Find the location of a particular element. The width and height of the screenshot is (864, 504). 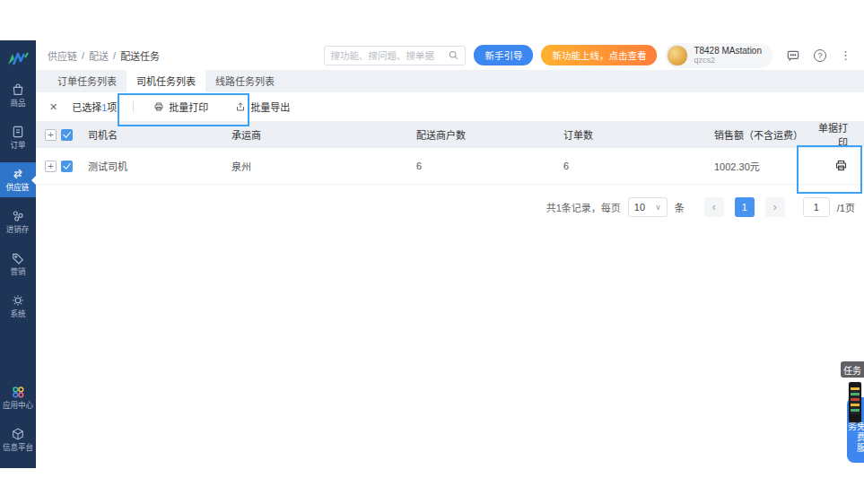

cell-carrier: 泉州 is located at coordinates (307, 166).